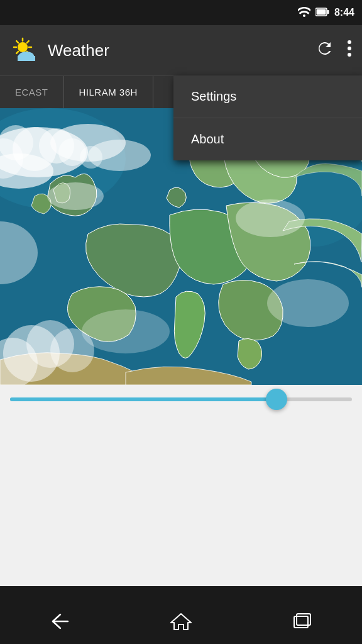  Describe the element at coordinates (181, 621) in the screenshot. I see `nav-home-button` at that location.